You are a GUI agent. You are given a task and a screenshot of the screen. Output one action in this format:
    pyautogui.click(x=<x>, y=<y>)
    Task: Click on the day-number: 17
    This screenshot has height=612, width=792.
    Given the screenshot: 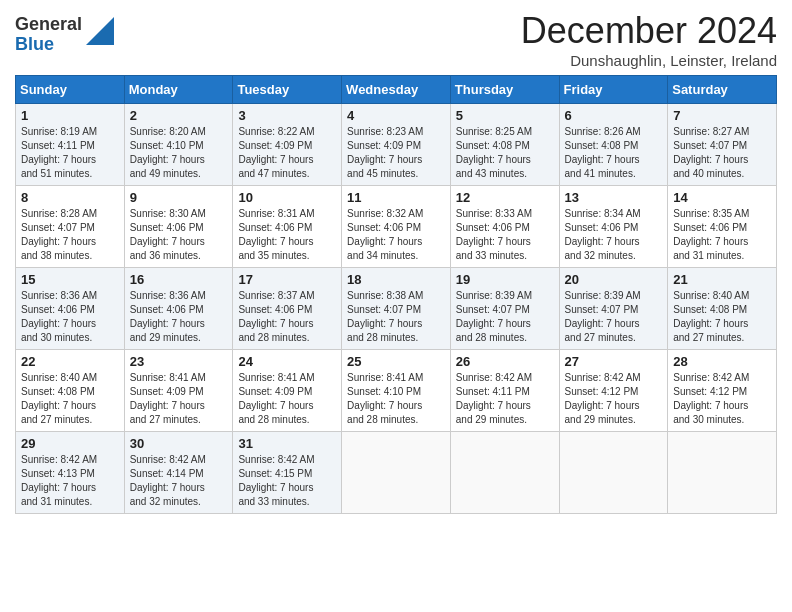 What is the action you would take?
    pyautogui.click(x=287, y=280)
    